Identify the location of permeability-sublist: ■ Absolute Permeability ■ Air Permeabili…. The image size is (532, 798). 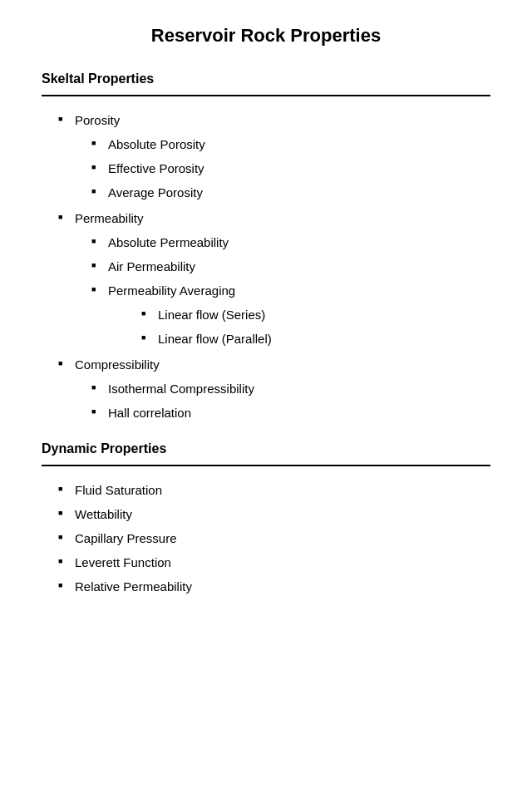
(274, 291).